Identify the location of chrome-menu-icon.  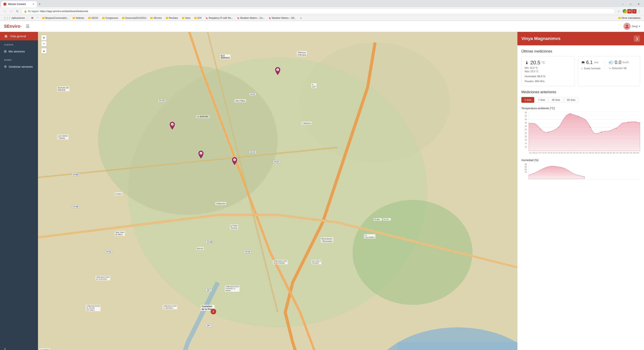
(625, 11).